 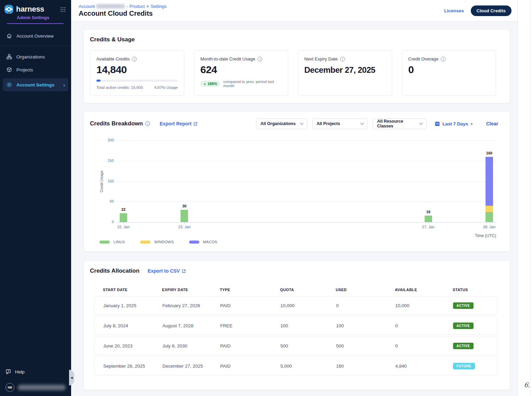 I want to click on bar-segment-windows, so click(x=489, y=209).